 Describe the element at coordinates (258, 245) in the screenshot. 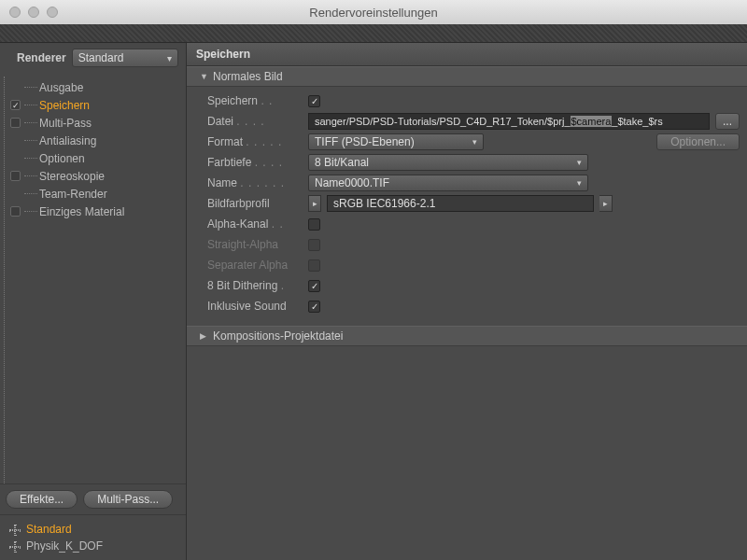

I see `straight-alpha-label: Straight-Alpha` at that location.